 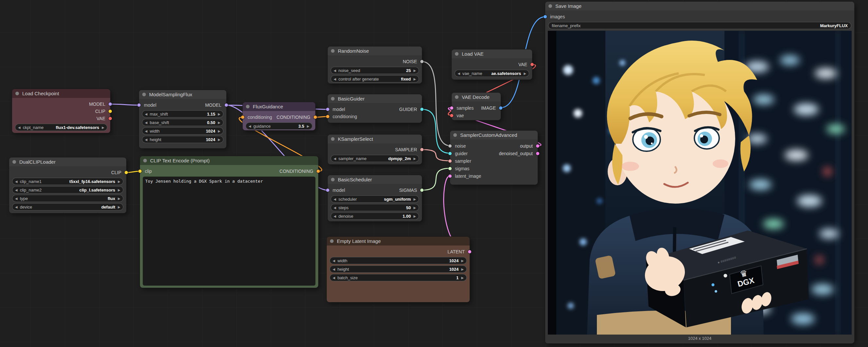 I want to click on slot-row-model: modelMODEL, so click(x=183, y=105).